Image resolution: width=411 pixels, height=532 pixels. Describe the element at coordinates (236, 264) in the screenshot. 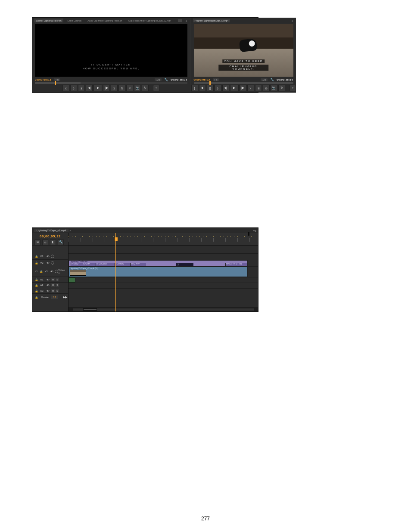

I see `caption-segment: WHEN I'M SITTIN` at that location.